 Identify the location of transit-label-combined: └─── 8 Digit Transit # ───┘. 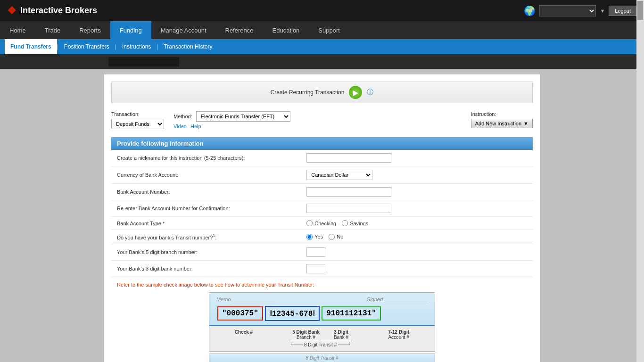
(321, 344).